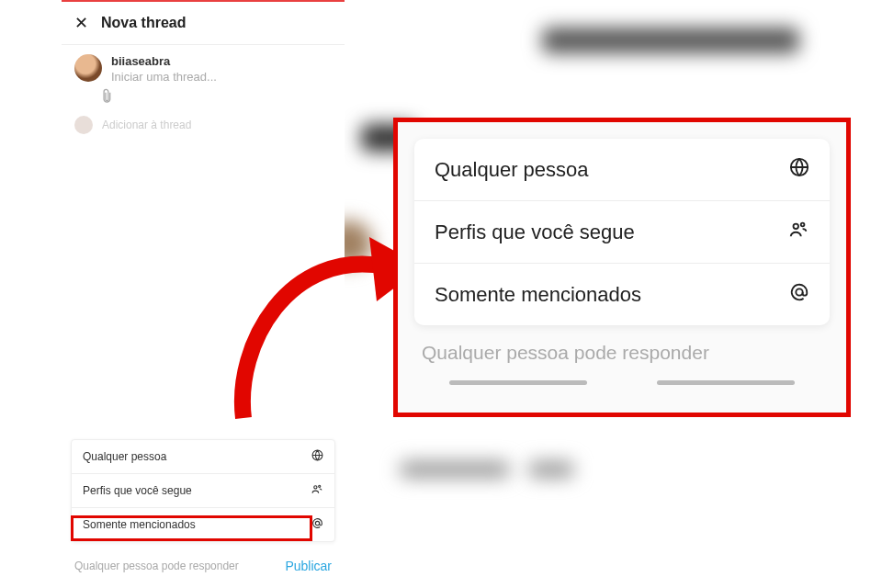  I want to click on nav-handles, so click(622, 382).